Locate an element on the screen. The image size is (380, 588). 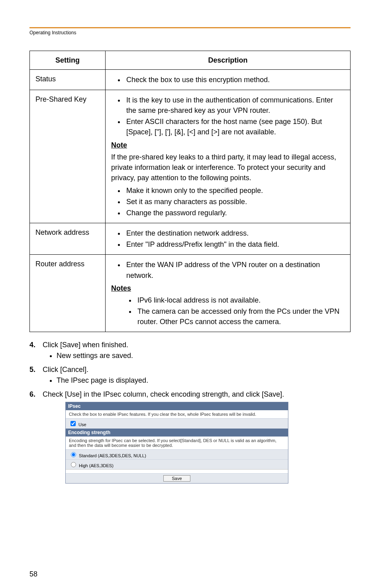
list-item: Make it known only to the specified peop… is located at coordinates (235, 191).